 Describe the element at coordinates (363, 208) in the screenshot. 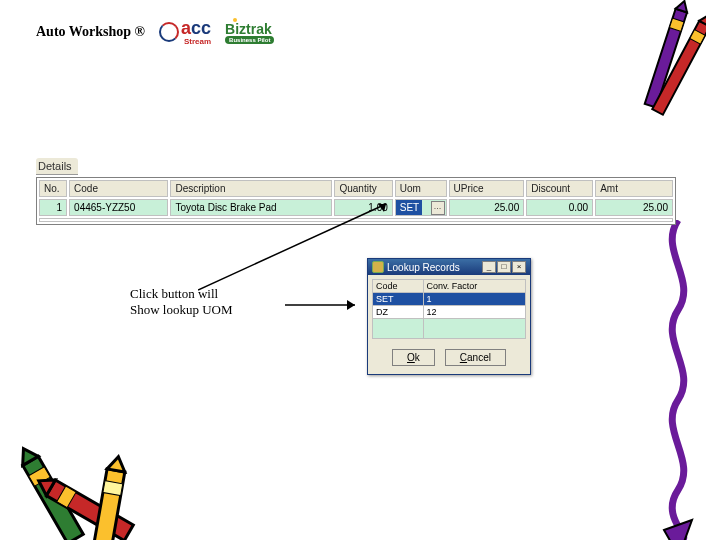

I see `cell-qty: 1.00` at that location.